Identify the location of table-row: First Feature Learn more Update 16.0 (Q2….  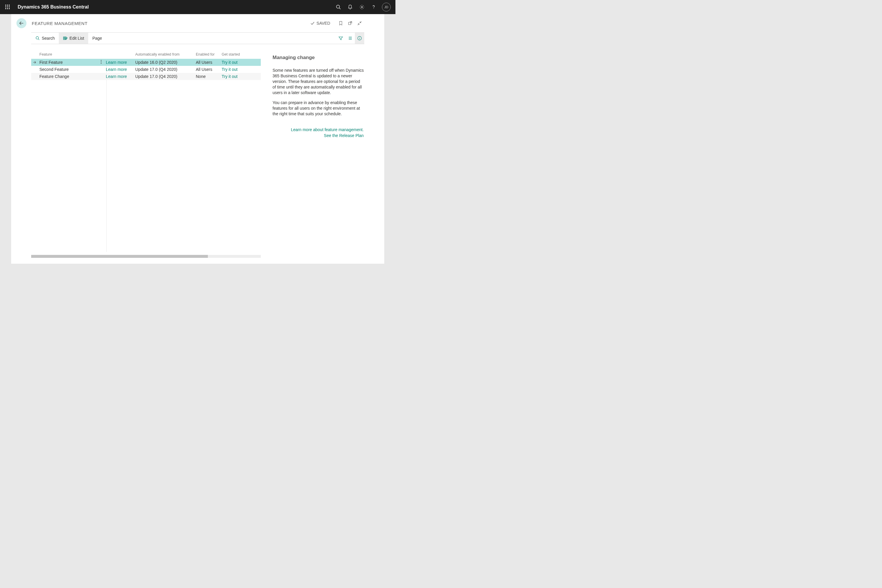
(146, 62).